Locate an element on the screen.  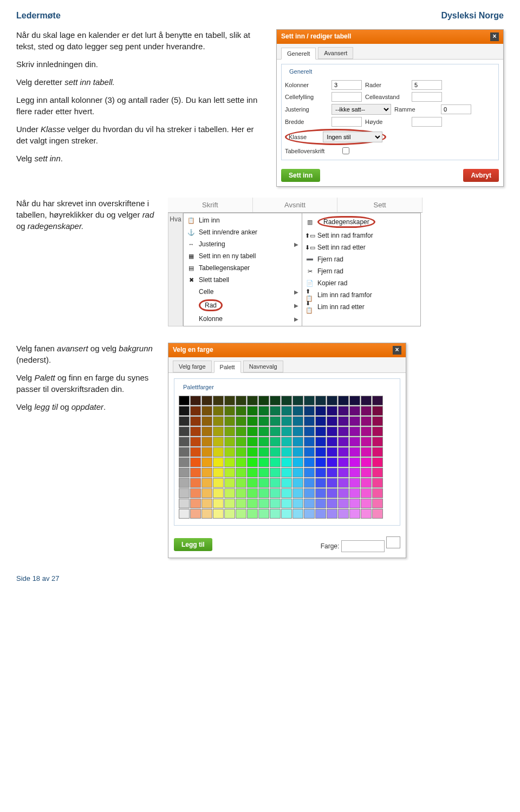
menu-item: ✖Slett tabell is located at coordinates (243, 280).